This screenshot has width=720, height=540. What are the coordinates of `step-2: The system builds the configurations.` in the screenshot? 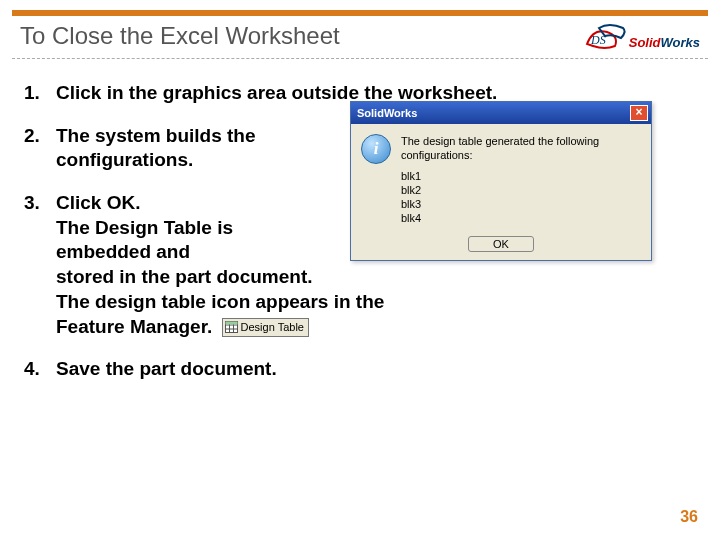 It's located at (164, 148).